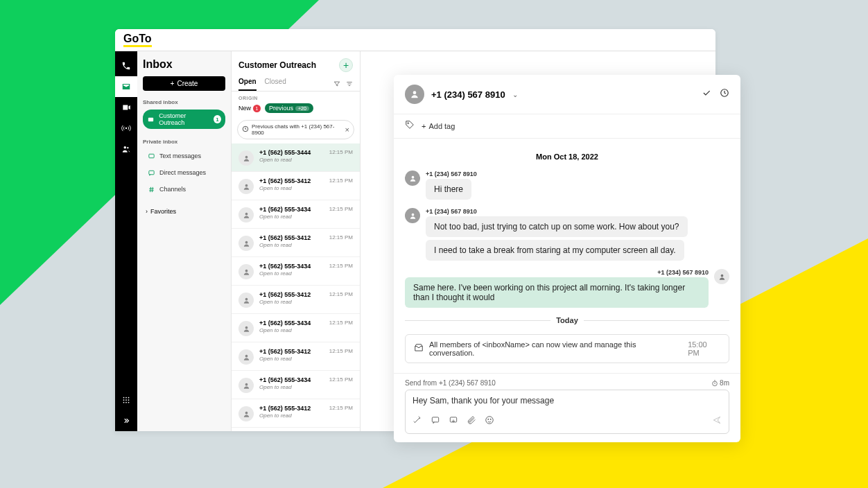 The width and height of the screenshot is (868, 488). Describe the element at coordinates (417, 421) in the screenshot. I see `magic-icon` at that location.